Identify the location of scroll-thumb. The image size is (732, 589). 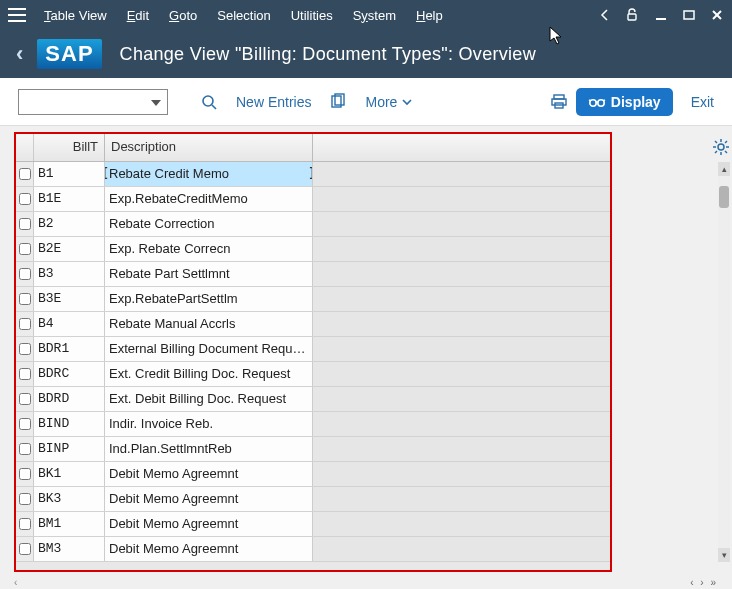
(724, 197).